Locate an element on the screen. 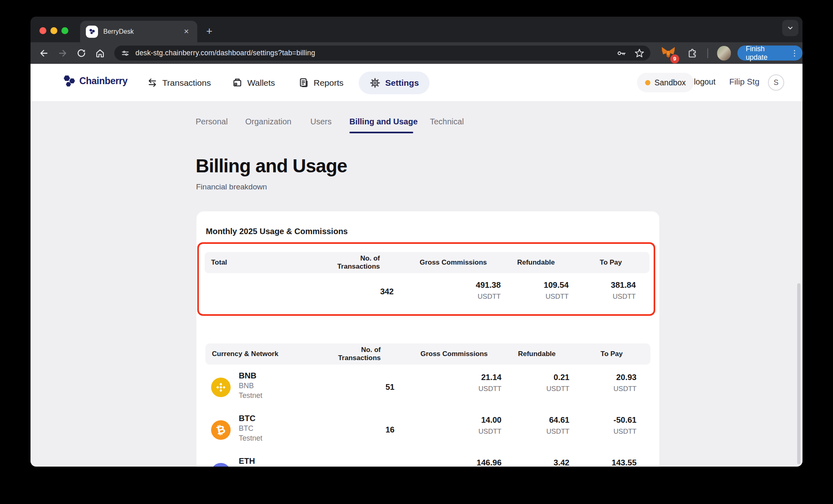 Image resolution: width=833 pixels, height=504 pixels. user-name: Filip Stg is located at coordinates (744, 82).